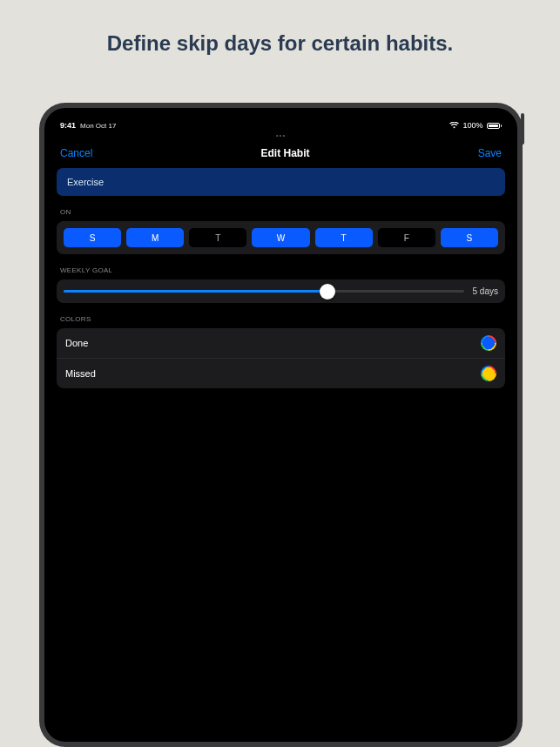  Describe the element at coordinates (280, 212) in the screenshot. I see `section-label-on: ON` at that location.